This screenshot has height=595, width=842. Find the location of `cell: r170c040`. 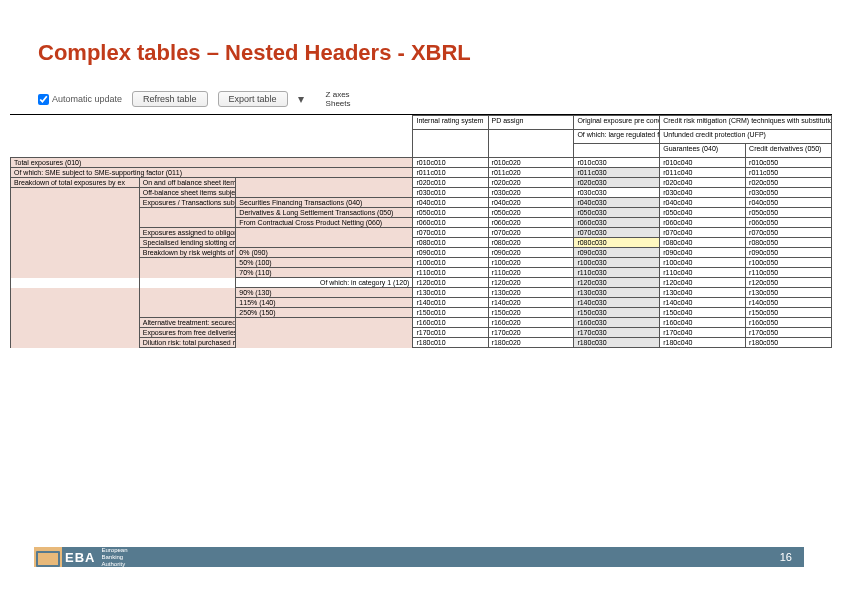

cell: r170c040 is located at coordinates (703, 333).